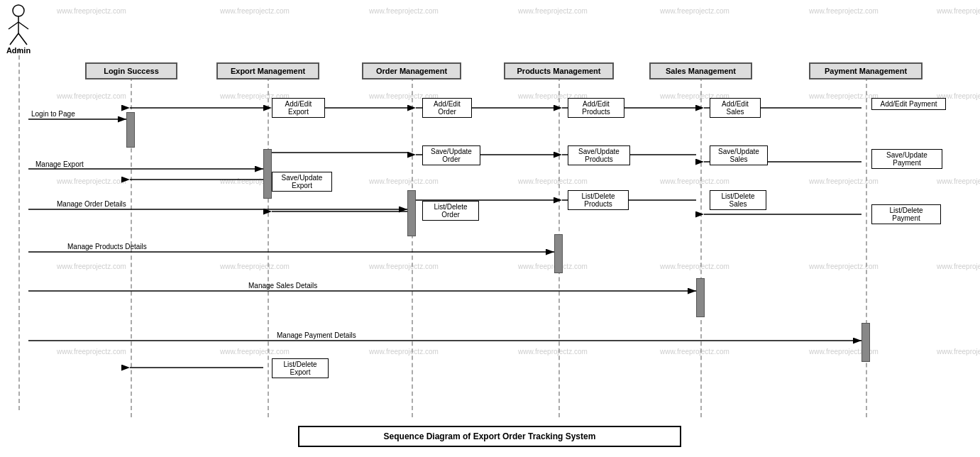 Image resolution: width=980 pixels, height=457 pixels. Describe the element at coordinates (92, 11) in the screenshot. I see `watermark-1: www.freeprojectz.com` at that location.